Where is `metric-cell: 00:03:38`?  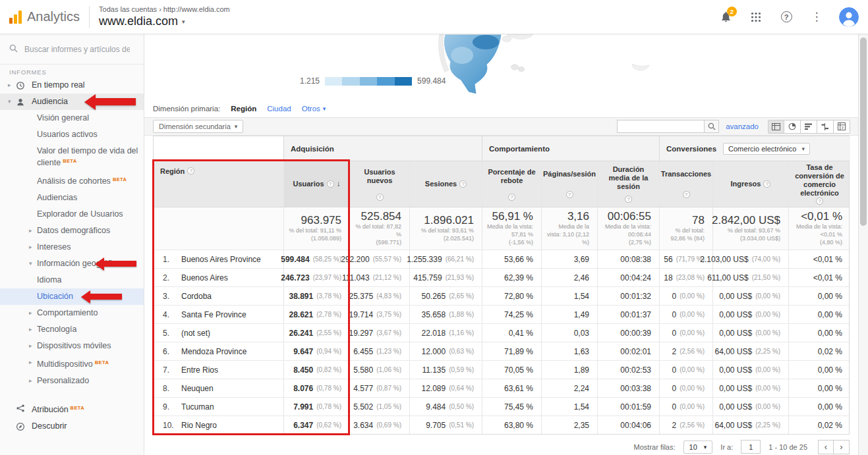
metric-cell: 00:03:38 is located at coordinates (628, 388).